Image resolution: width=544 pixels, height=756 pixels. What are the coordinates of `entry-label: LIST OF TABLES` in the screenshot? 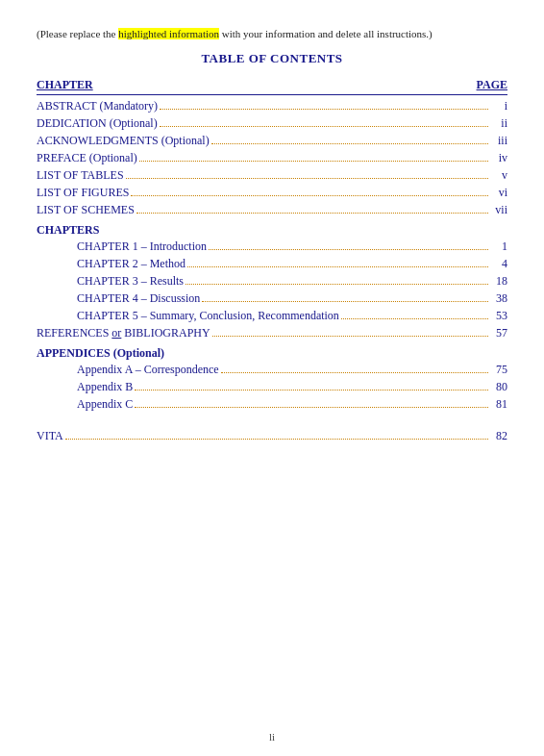 It's located at (81, 175).